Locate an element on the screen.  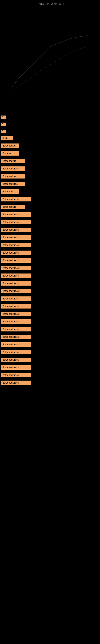
list-item: Bottleneck res is located at coordinates (50, 184).